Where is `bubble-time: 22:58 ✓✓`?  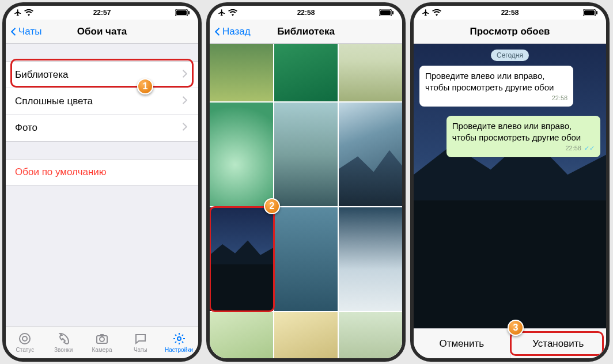
bubble-time: 22:58 ✓✓ is located at coordinates (523, 148).